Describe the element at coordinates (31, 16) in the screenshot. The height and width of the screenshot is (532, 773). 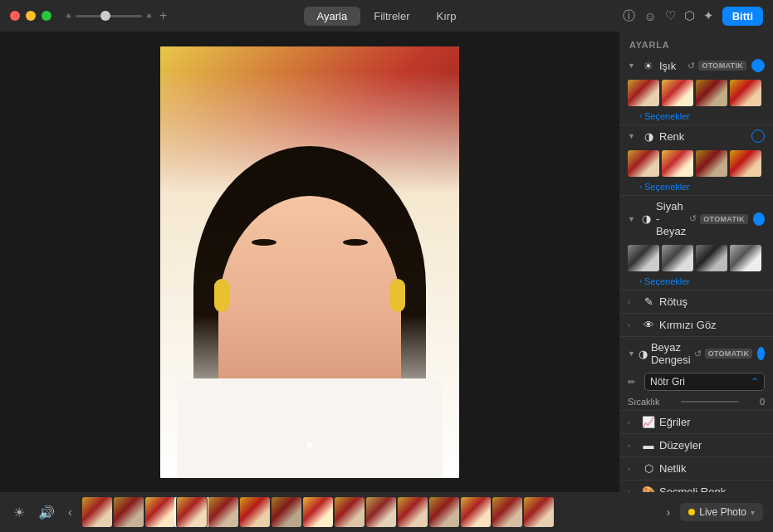
I see `minimize-button` at that location.